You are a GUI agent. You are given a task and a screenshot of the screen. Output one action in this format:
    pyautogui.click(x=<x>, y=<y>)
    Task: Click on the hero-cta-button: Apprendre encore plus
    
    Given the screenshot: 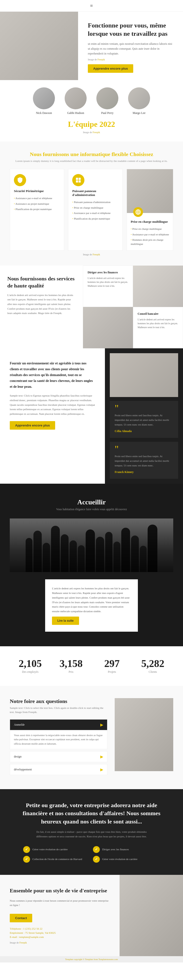 What is the action you would take?
    pyautogui.click(x=111, y=68)
    